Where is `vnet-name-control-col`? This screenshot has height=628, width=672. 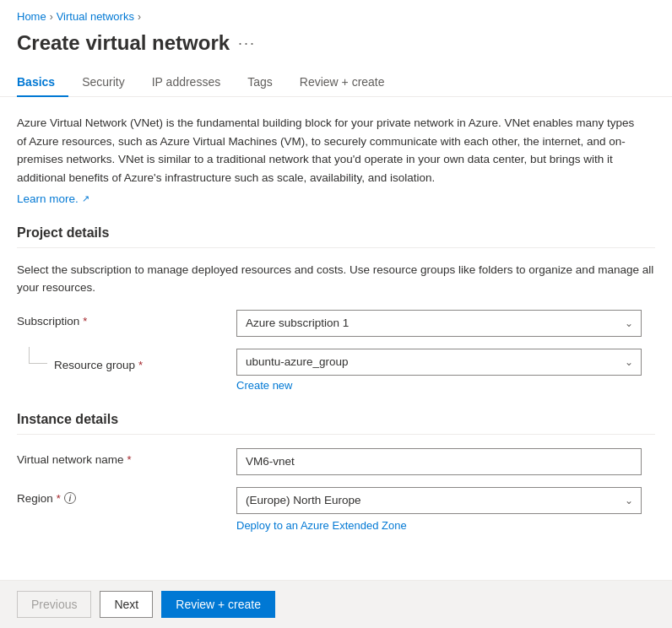 vnet-name-control-col is located at coordinates (446, 462).